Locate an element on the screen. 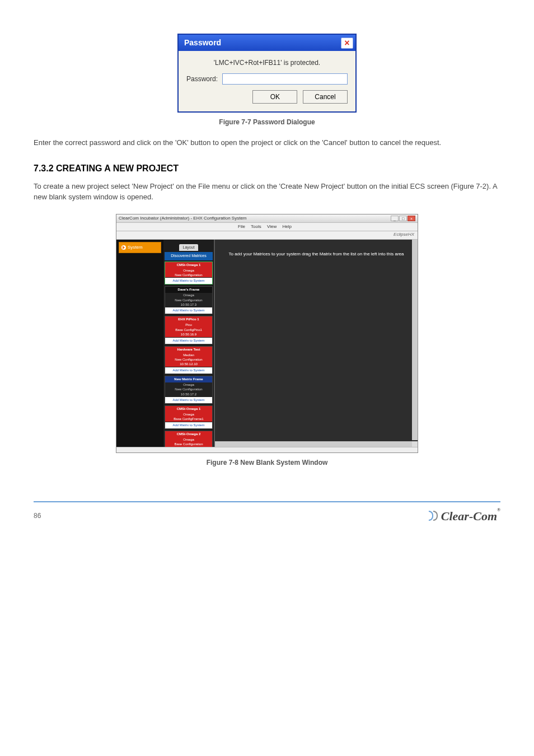  menu-help: Help is located at coordinates (287, 226).